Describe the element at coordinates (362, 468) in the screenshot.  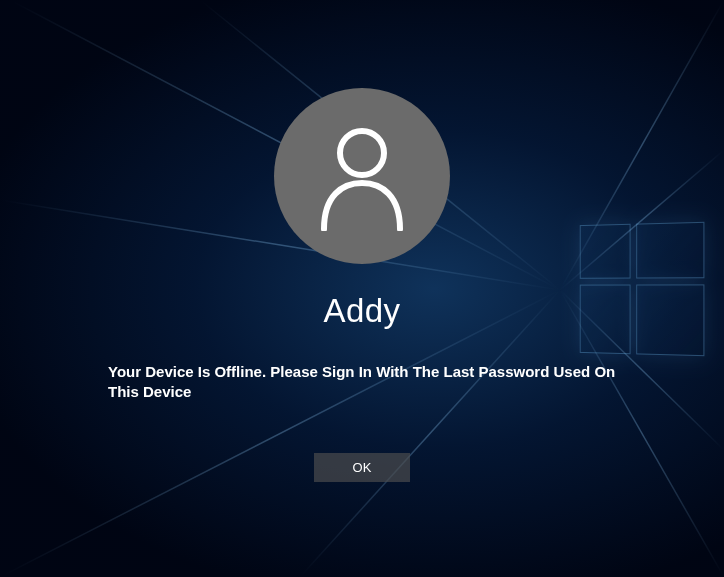
I see `ok-button: OK` at that location.